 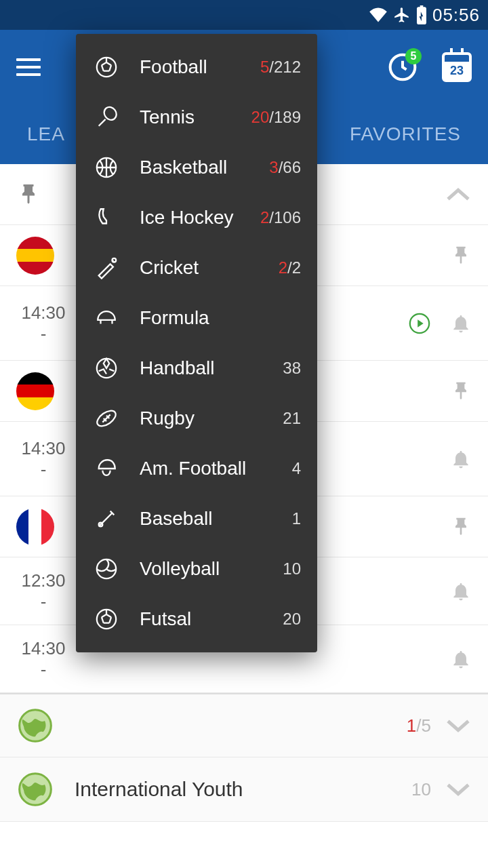 What do you see at coordinates (106, 268) in the screenshot?
I see `cricket-icon` at bounding box center [106, 268].